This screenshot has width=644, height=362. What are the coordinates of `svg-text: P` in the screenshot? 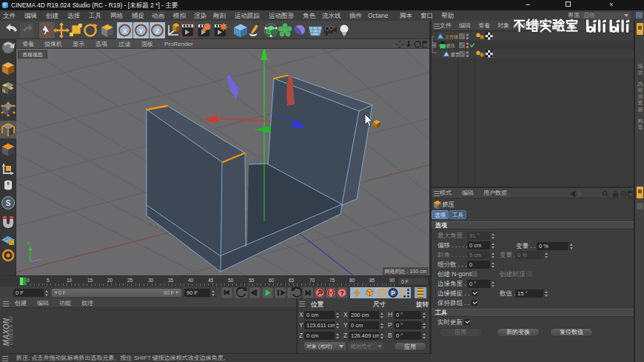 It's located at (393, 293).